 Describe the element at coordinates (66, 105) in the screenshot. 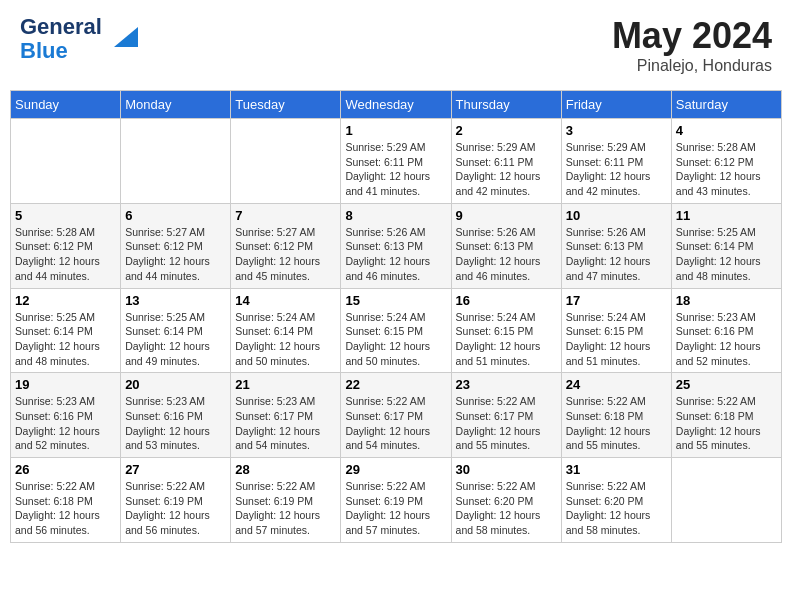

I see `header-sunday: Sunday` at that location.